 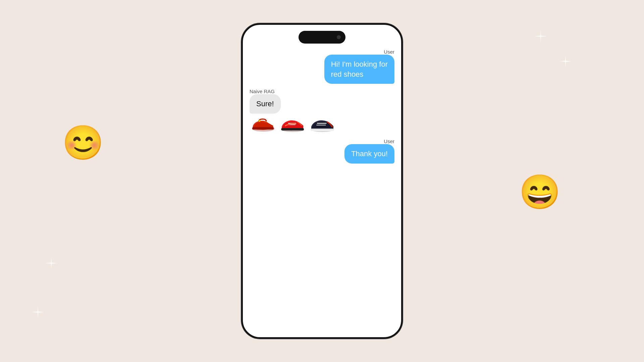 What do you see at coordinates (265, 104) in the screenshot?
I see `bubble-rag-sure: Sure!` at bounding box center [265, 104].